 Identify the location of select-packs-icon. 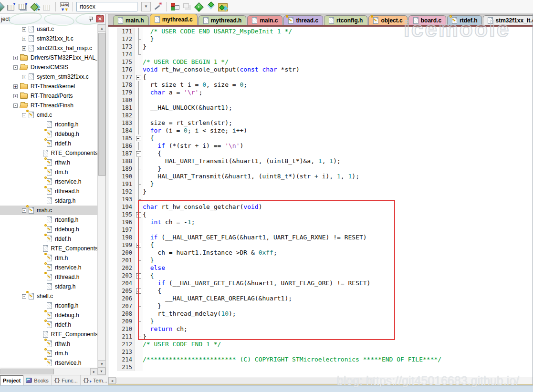
(211, 7).